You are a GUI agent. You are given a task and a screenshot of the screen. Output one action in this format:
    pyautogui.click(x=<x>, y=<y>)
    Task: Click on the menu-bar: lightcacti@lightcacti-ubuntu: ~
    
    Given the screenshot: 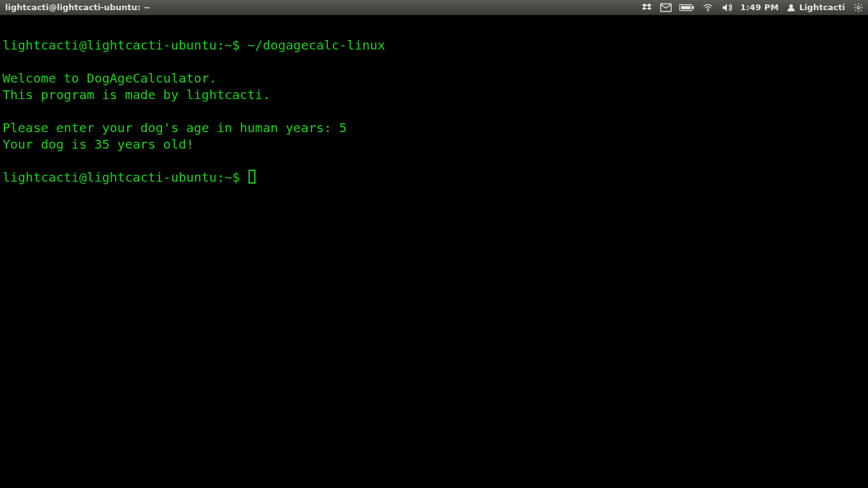 What is the action you would take?
    pyautogui.click(x=434, y=8)
    